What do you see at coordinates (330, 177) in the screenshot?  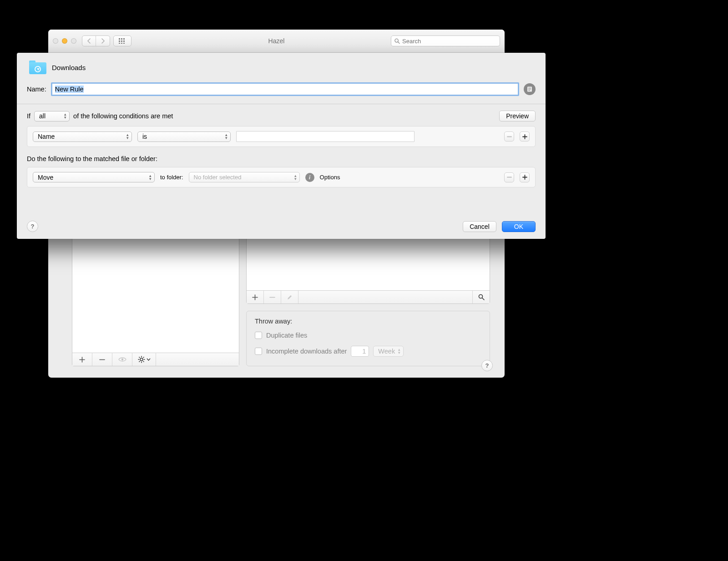 I see `options-label: Options` at bounding box center [330, 177].